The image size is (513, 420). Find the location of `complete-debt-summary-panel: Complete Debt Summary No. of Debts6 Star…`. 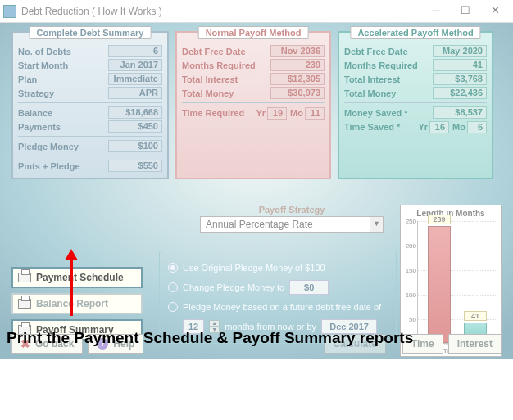

complete-debt-summary-panel: Complete Debt Summary No. of Debts6 Star… is located at coordinates (90, 105).